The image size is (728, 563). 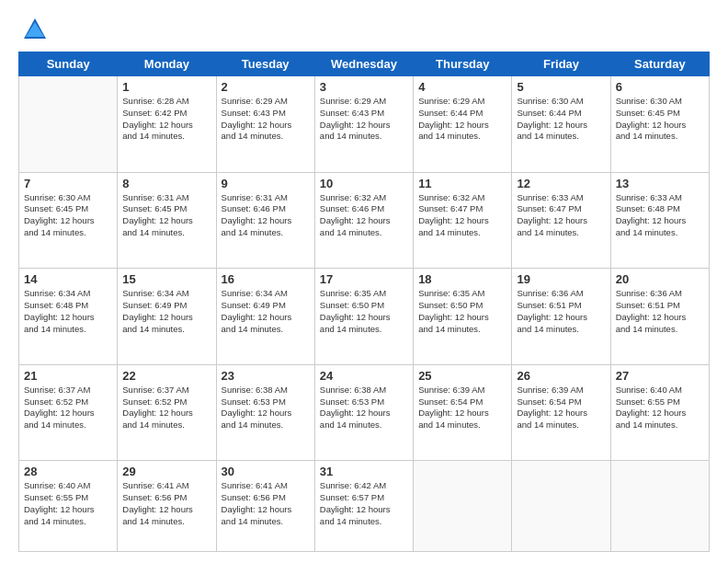 I want to click on calendar-cell: 12Sunrise: 6:33 AM Sunset: 6:47 PM Dayli…, so click(x=561, y=221).